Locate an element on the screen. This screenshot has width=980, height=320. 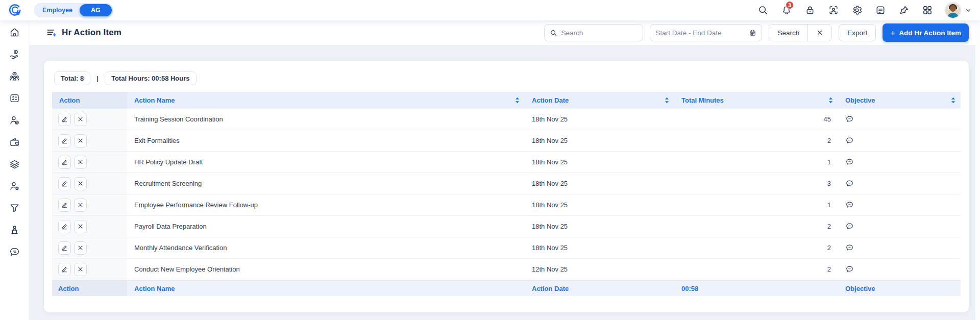
top-bar: Employee AG 3 is located at coordinates (490, 10).